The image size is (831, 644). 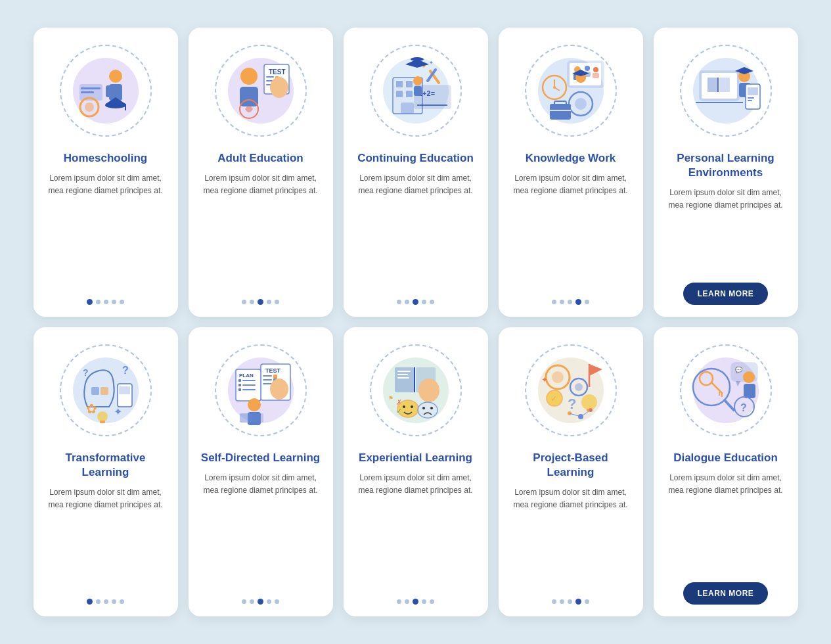 I want to click on card-project-based-learning: ✓ ? ✦ Project-Based LearningLorem ipsum …, so click(x=571, y=472).